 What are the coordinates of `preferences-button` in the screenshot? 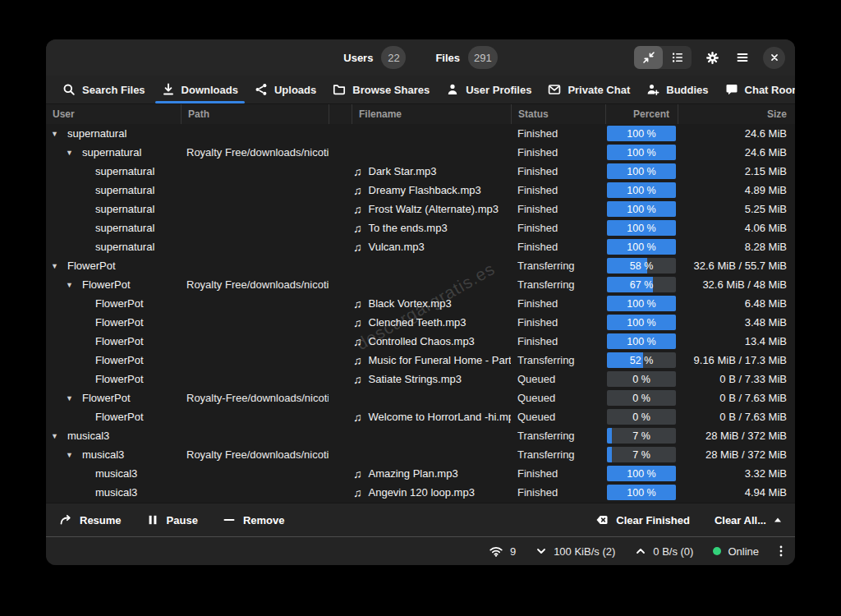 It's located at (712, 57).